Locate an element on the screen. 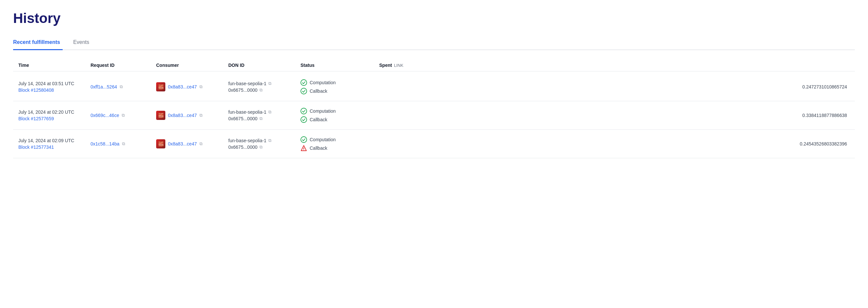  spent-cell-0: 0.2472731010865724 is located at coordinates (614, 87).